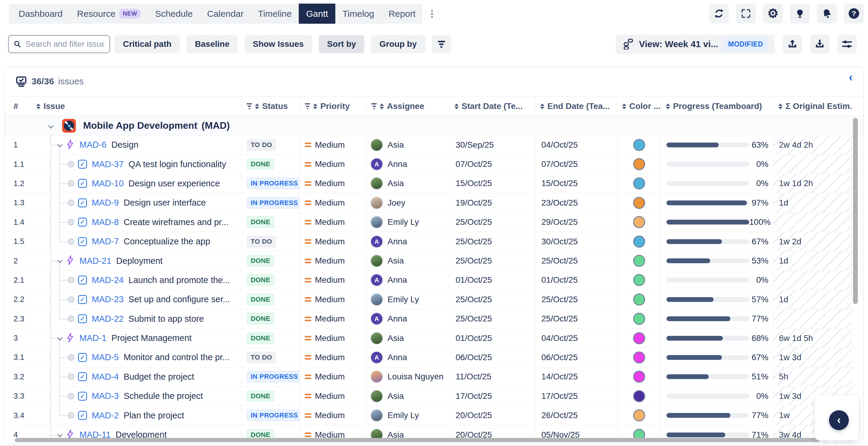  Describe the element at coordinates (812, 241) in the screenshot. I see `estimate-cell: 1w 2d` at that location.